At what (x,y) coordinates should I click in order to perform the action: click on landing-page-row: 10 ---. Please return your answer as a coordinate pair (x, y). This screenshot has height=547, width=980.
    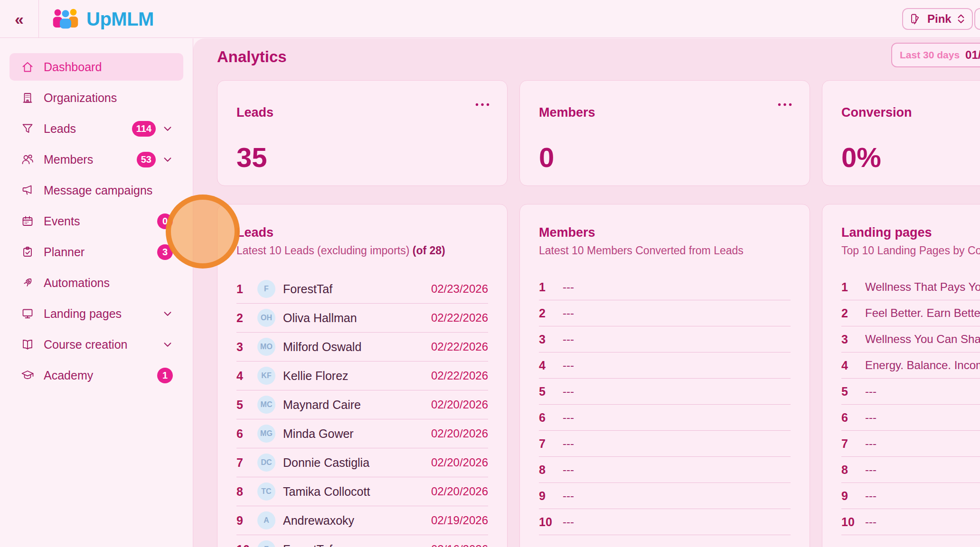
    Looking at the image, I should click on (911, 522).